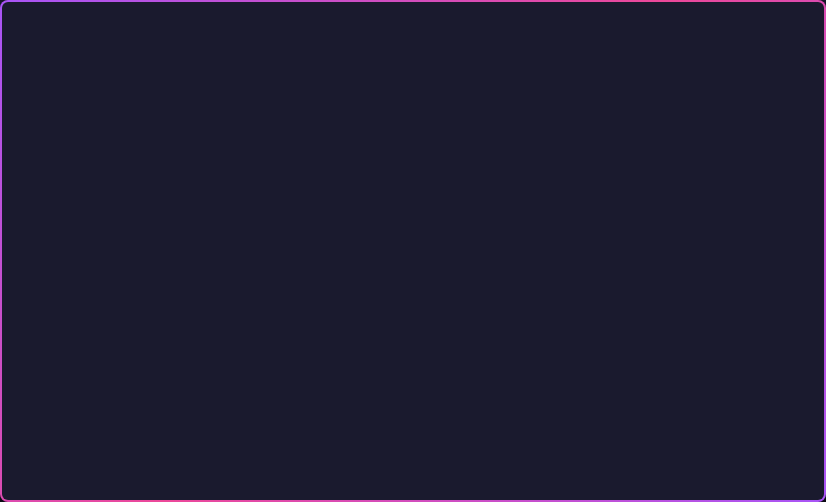 Image resolution: width=826 pixels, height=502 pixels. I want to click on voice-name-alex: Alex, so click(480, 348).